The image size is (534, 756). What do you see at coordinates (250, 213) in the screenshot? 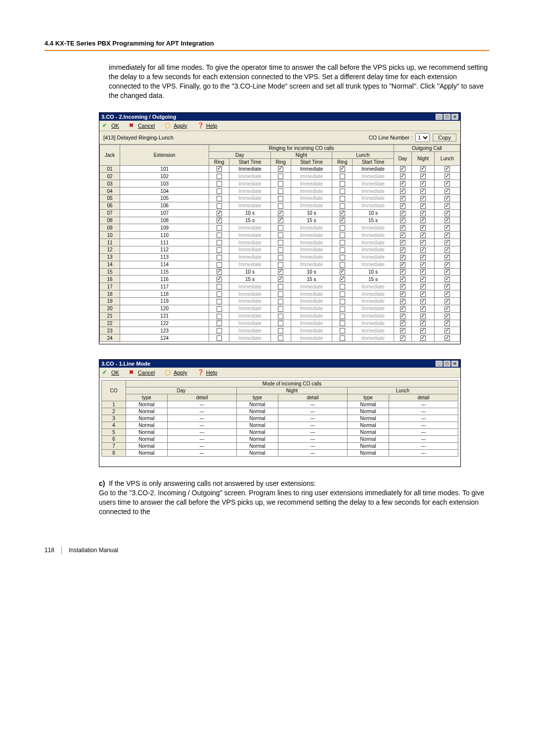
I see `cell-day-start: 10 s` at bounding box center [250, 213].